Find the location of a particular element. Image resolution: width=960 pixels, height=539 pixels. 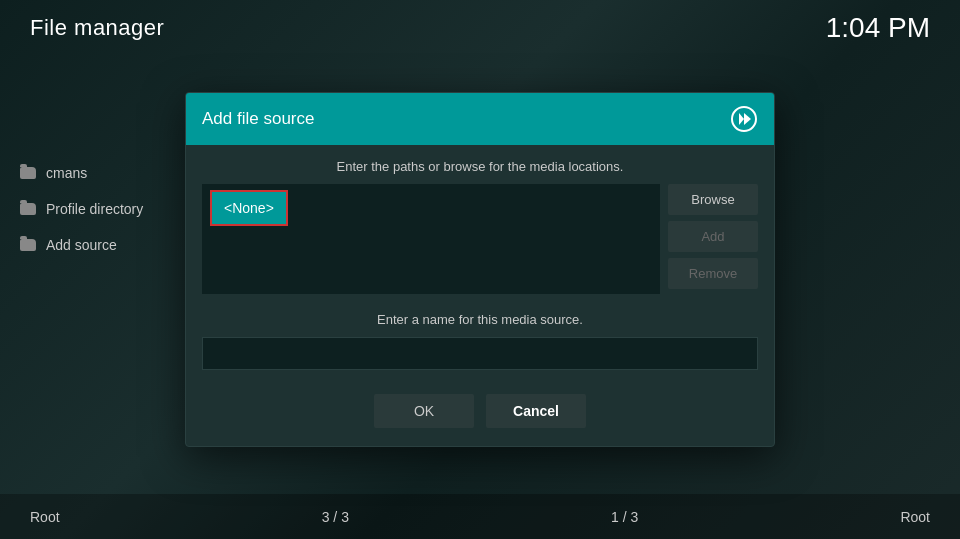

source-buttons: Browse Add Remove is located at coordinates (713, 239).